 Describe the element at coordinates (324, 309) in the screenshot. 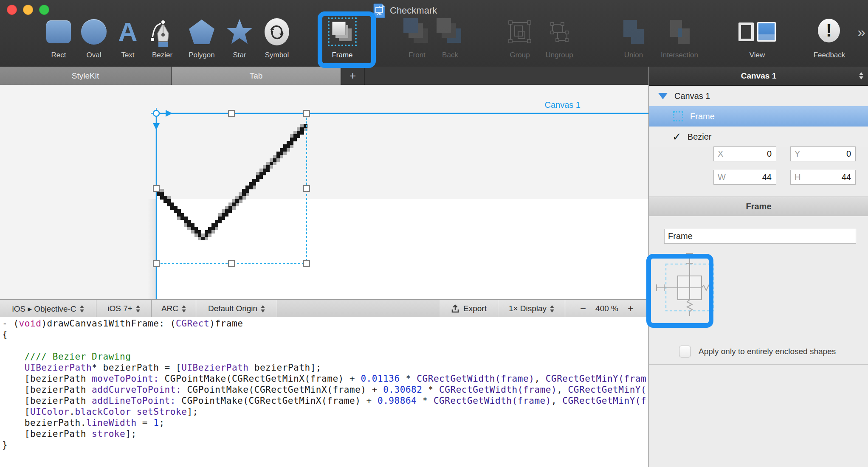

I see `code-toolbar: iOS ▸ Objective-CiOS 7+ARCDefault Origin…` at that location.